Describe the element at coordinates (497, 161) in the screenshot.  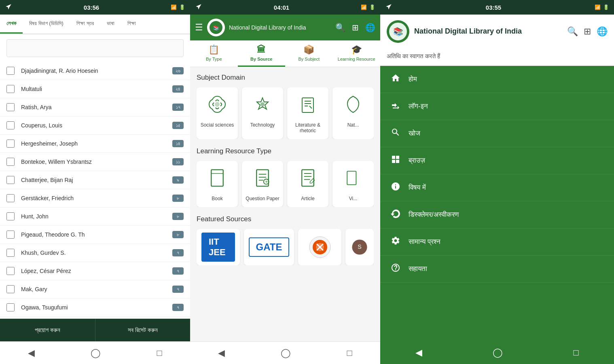
I see `menu-item-browse: ब्राउज़` at that location.